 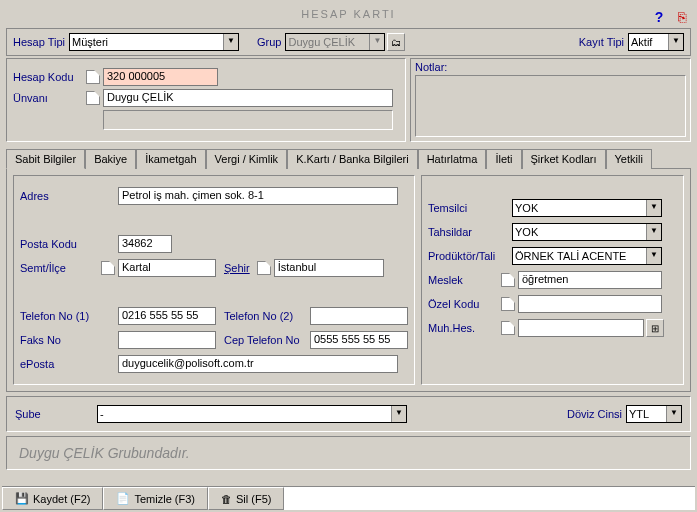 I want to click on meslek-input: öğretmen, so click(x=590, y=280).